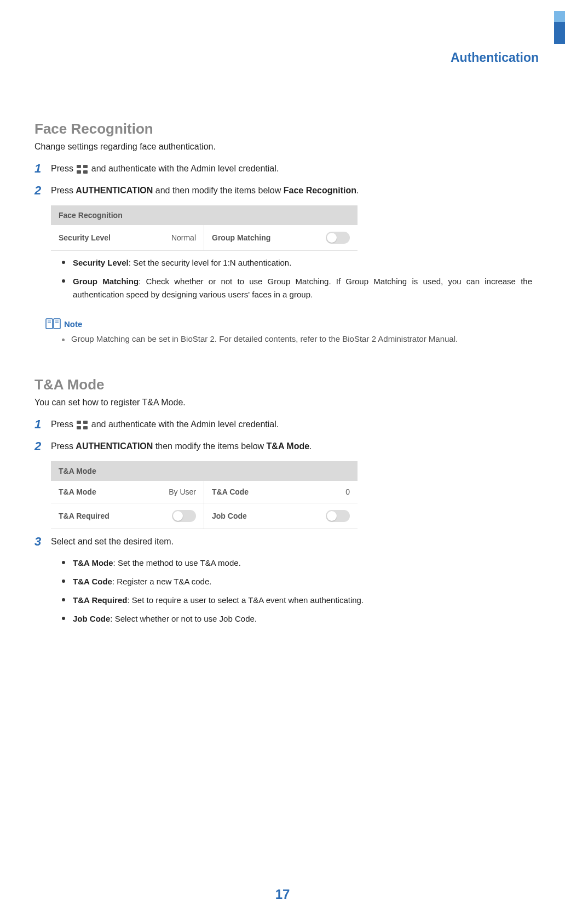  Describe the element at coordinates (245, 600) in the screenshot. I see `bullet-desc: : Set to require a user to select a T&A …` at that location.